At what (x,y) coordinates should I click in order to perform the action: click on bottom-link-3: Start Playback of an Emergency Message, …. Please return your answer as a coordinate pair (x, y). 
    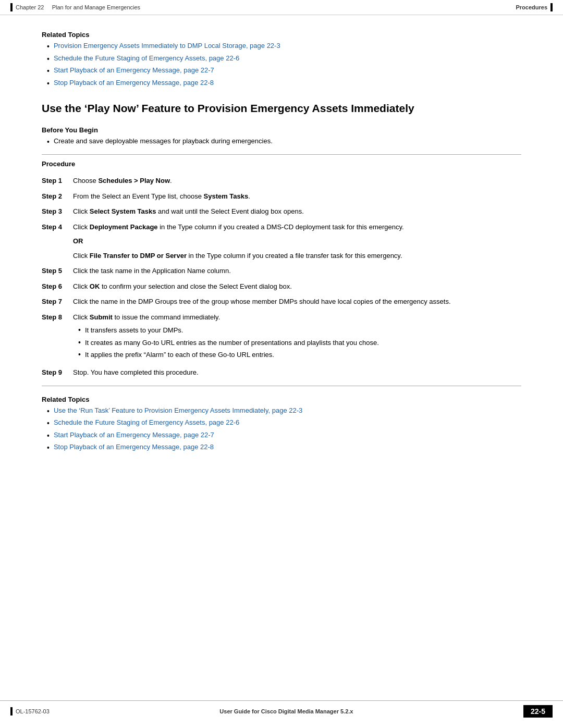
    Looking at the image, I should click on (134, 435).